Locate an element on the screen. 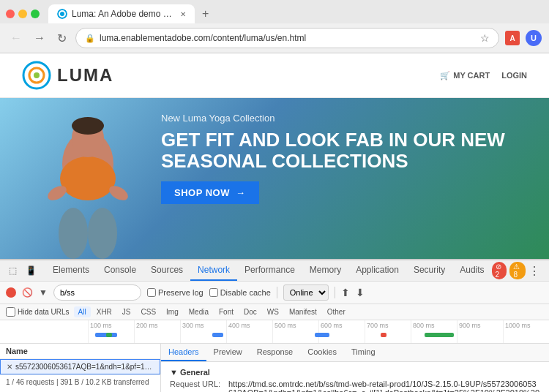 The width and height of the screenshot is (549, 392). tab-memory: Memory is located at coordinates (325, 271).